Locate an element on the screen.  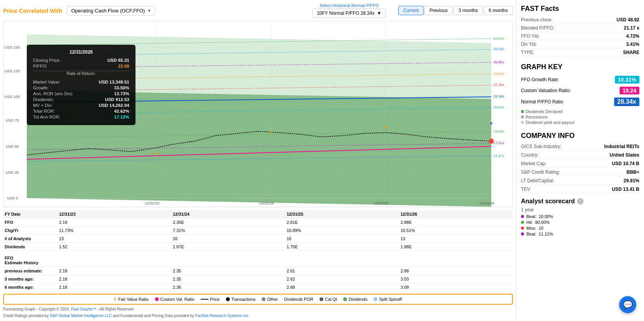
beat2-dot is located at coordinates (522, 234).